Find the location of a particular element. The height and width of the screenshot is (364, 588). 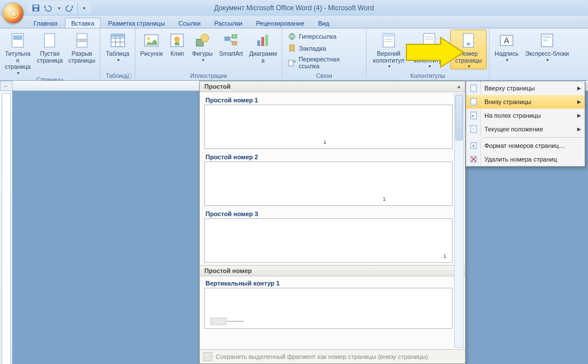

menu-bottom-of-page: Внизу страницы ▶ is located at coordinates (525, 102).